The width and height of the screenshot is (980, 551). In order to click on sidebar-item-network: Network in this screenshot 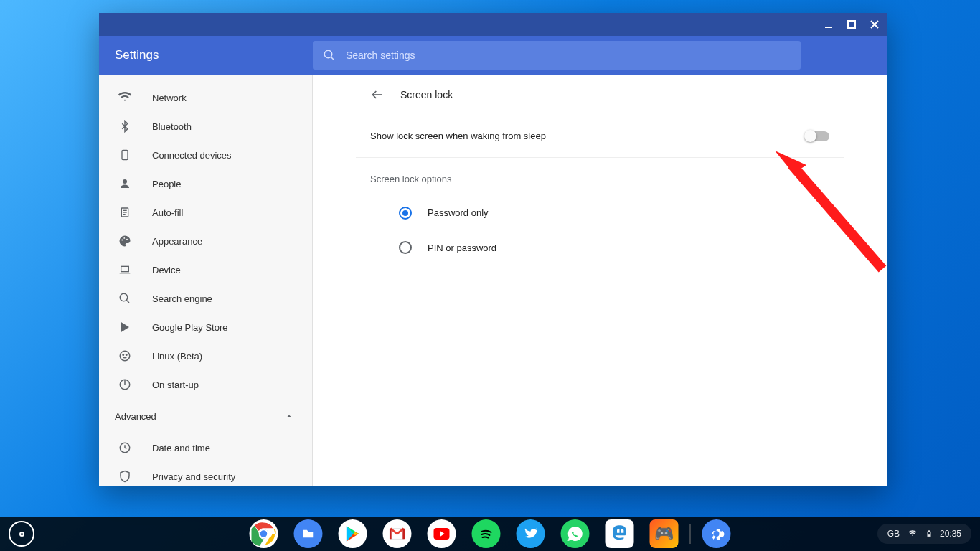, I will do `click(205, 98)`.